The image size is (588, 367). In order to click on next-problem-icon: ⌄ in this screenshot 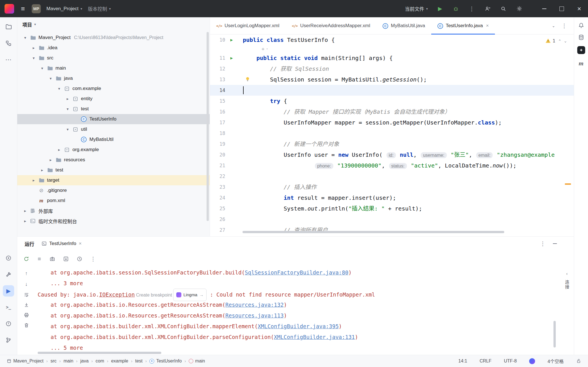, I will do `click(565, 41)`.